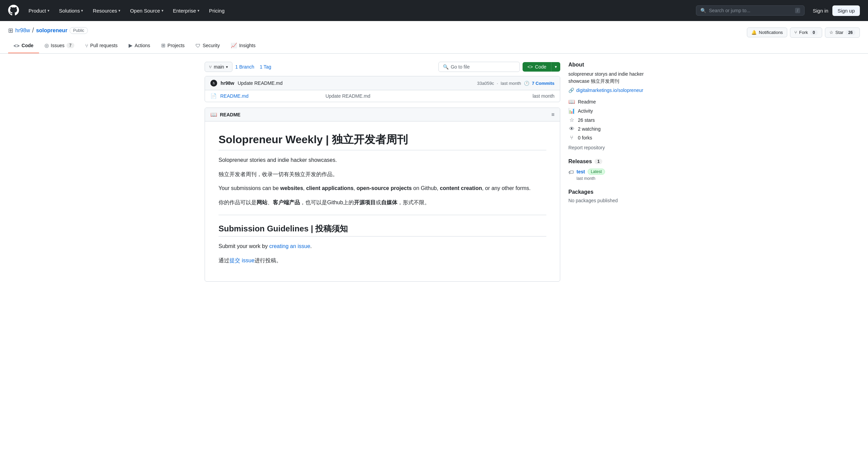 The width and height of the screenshot is (868, 473). I want to click on topnav-actions: Sign in Sign up, so click(836, 11).